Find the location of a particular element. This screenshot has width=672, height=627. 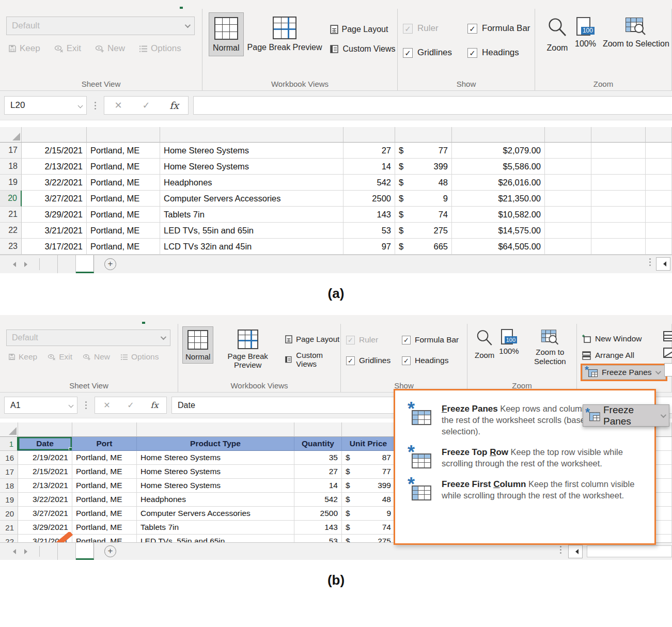

zoom-100-button: 100 100% is located at coordinates (586, 33).